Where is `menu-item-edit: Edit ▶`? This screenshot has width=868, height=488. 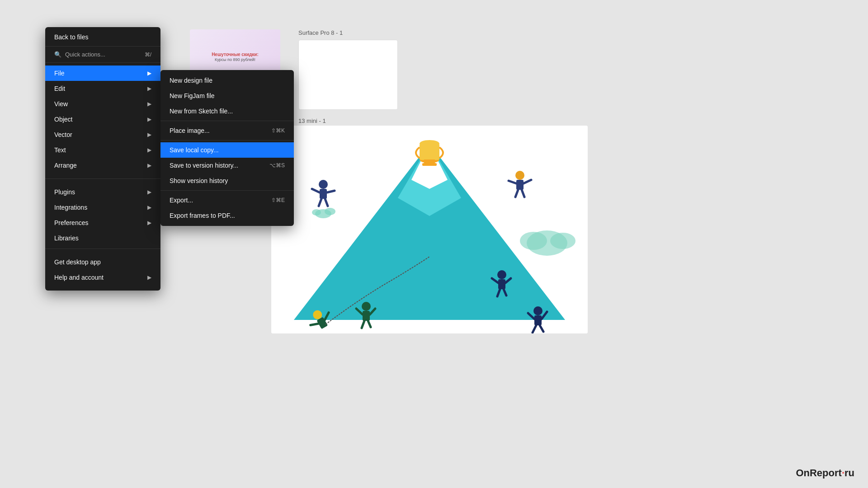 menu-item-edit: Edit ▶ is located at coordinates (103, 89).